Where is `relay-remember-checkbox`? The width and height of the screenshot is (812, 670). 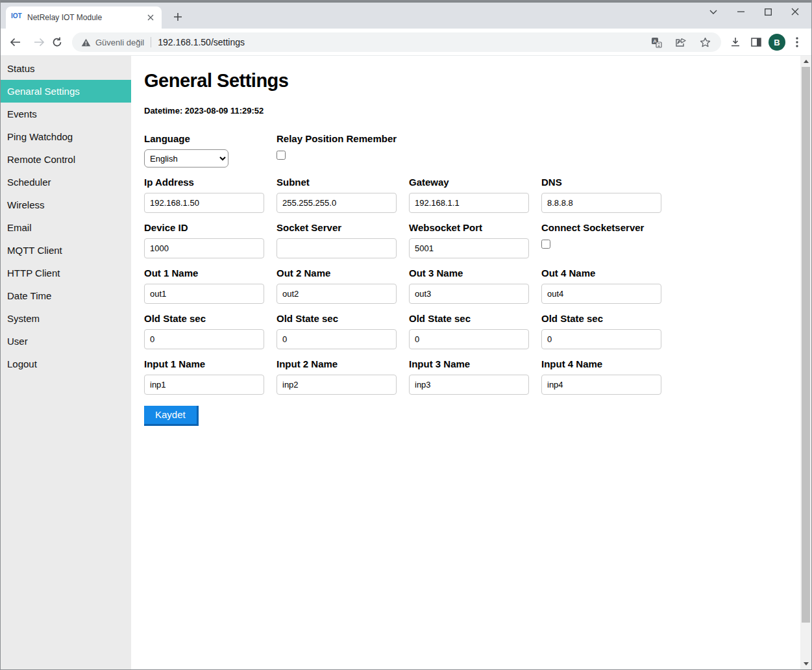 relay-remember-checkbox is located at coordinates (281, 155).